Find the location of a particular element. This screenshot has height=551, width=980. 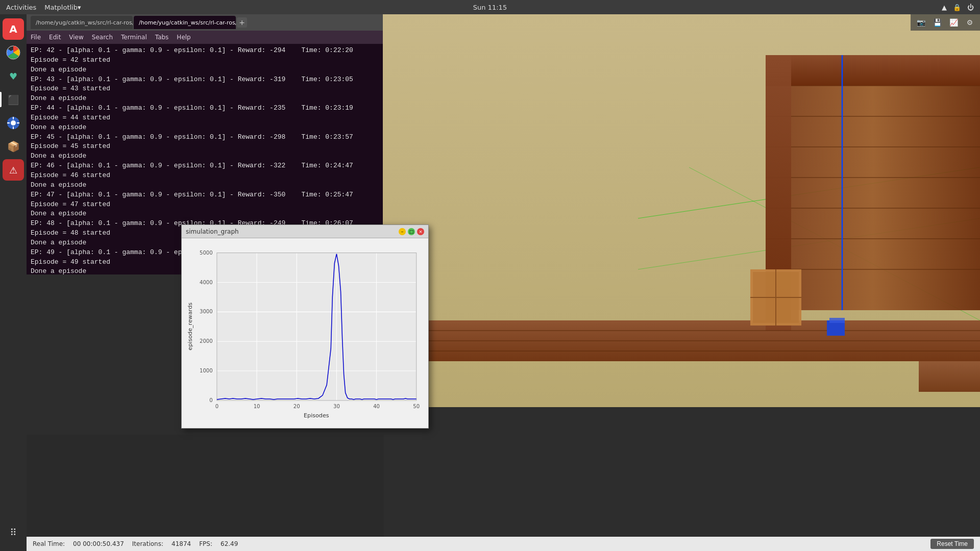

svg-text: 10 is located at coordinates (257, 406).